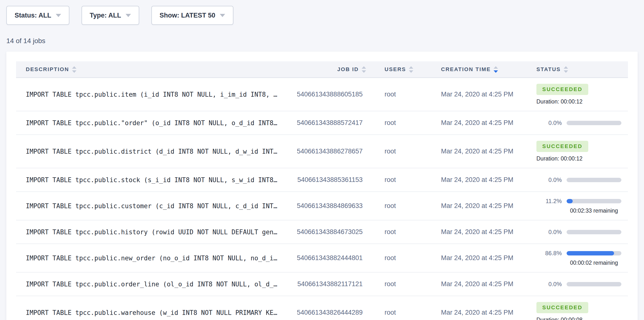  What do you see at coordinates (348, 70) in the screenshot?
I see `column-label: JOB ID` at bounding box center [348, 70].